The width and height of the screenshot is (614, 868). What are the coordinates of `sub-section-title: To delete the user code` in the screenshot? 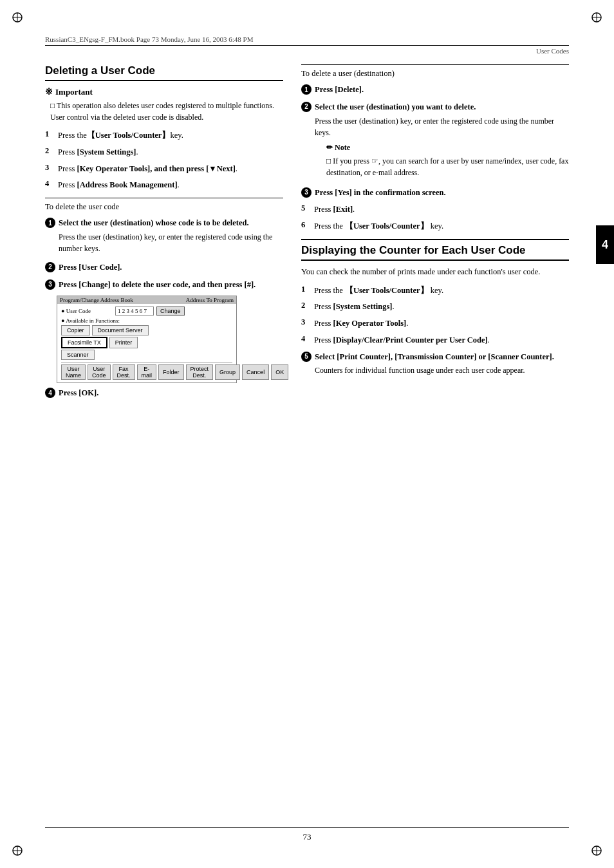 It's located at (164, 207).